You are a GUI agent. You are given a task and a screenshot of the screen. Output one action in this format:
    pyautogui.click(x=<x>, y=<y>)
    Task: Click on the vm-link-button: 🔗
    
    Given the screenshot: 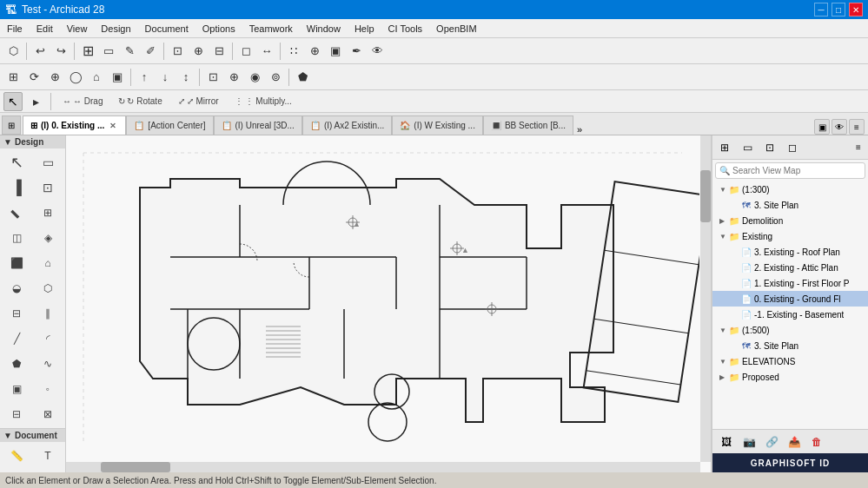 What is the action you would take?
    pyautogui.click(x=772, y=442)
    